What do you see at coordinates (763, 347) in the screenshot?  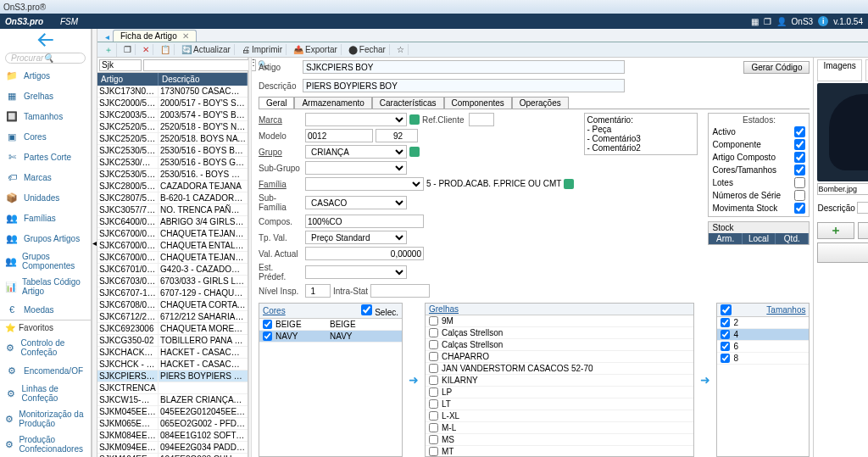 I see `tamanho-row: 6` at bounding box center [763, 347].